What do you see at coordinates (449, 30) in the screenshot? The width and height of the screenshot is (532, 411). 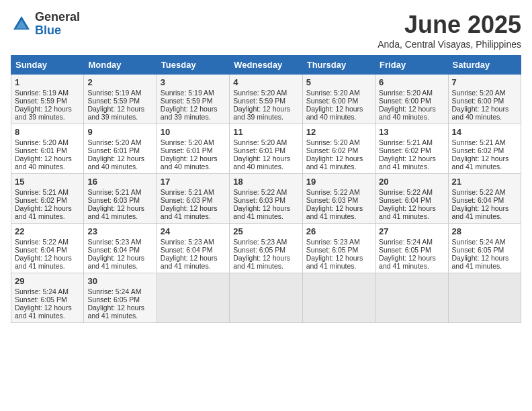 I see `title-block: June 2025 Anda, Central Visayas, Philipp…` at bounding box center [449, 30].